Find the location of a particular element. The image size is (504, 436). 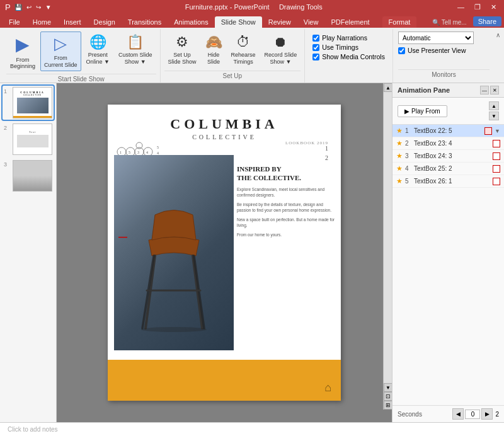

slide-thumb-2: 2 Text is located at coordinates (28, 139).